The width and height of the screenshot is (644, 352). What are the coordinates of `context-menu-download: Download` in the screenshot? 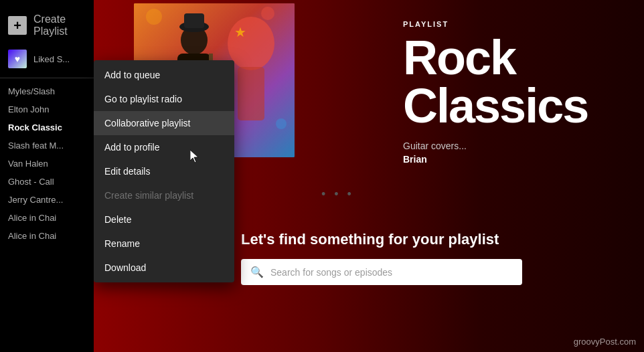 It's located at (164, 268).